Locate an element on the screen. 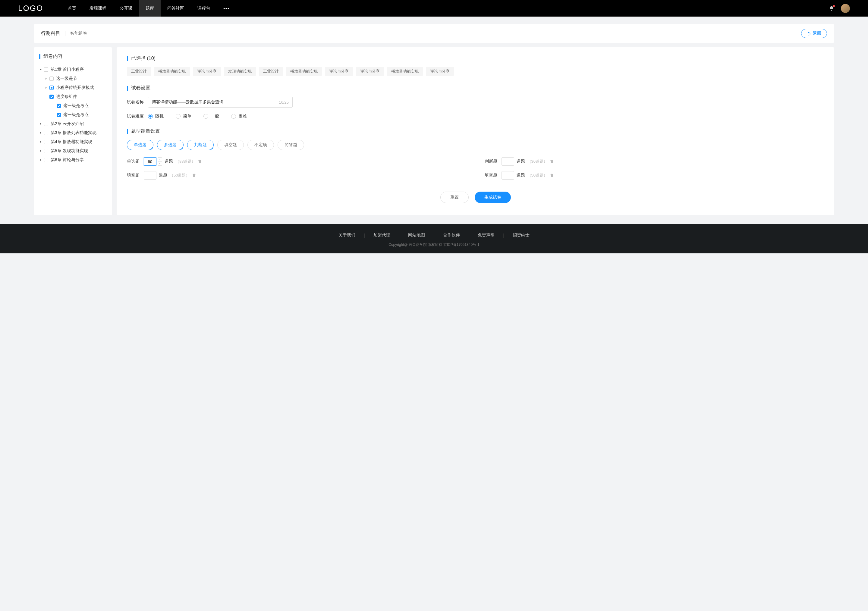 Image resolution: width=868 pixels, height=611 pixels. footer-link: 关于我们 is located at coordinates (347, 235).